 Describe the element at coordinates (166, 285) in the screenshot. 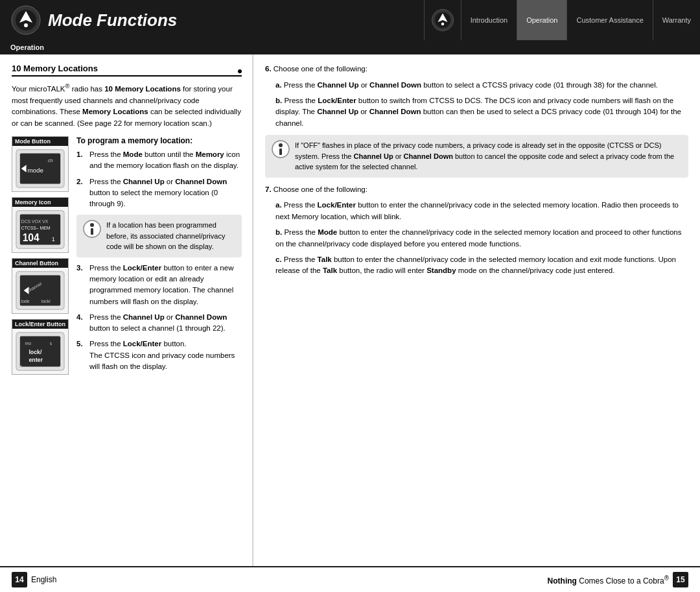

I see `step-3-text: Press the Lock/Enter button to enter a n…` at that location.